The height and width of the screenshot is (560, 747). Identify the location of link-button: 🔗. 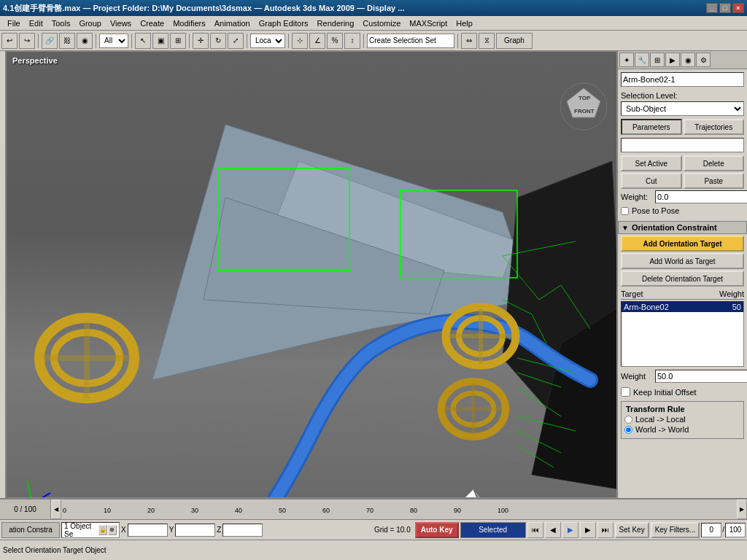
(50, 41).